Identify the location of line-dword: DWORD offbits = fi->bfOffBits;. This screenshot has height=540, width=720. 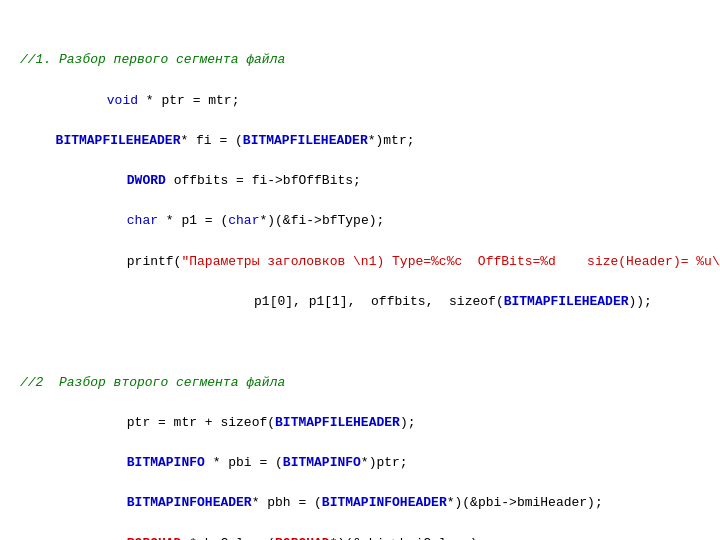
(360, 181).